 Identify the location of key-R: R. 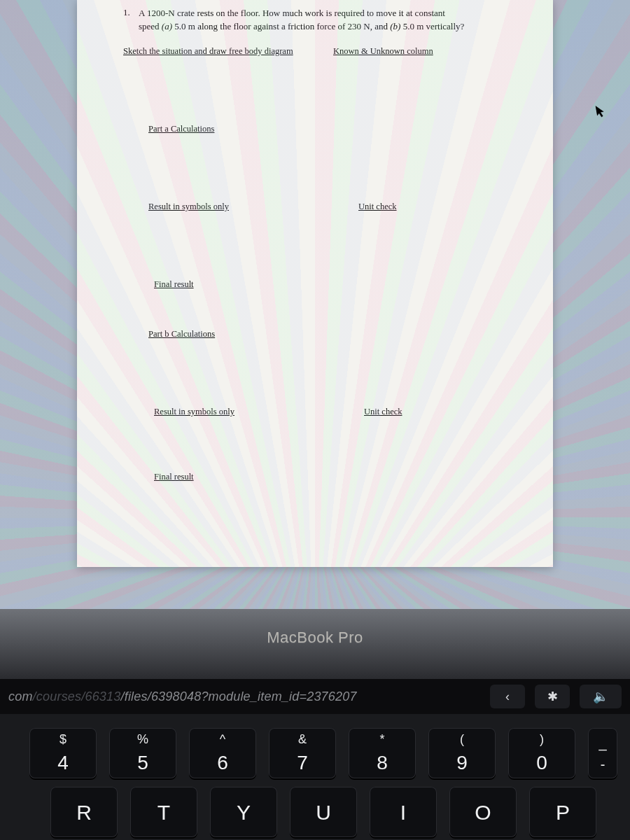
(84, 812).